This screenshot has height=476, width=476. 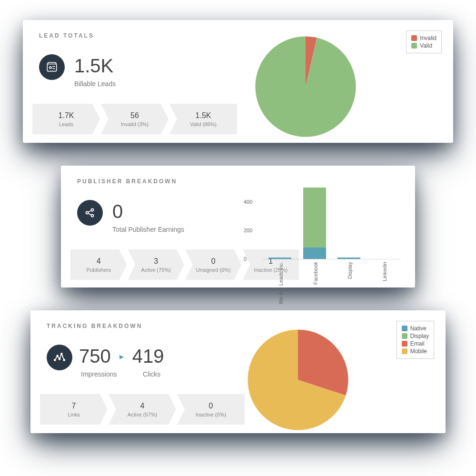 What do you see at coordinates (94, 66) in the screenshot?
I see `billable-leads-value: 1.5K` at bounding box center [94, 66].